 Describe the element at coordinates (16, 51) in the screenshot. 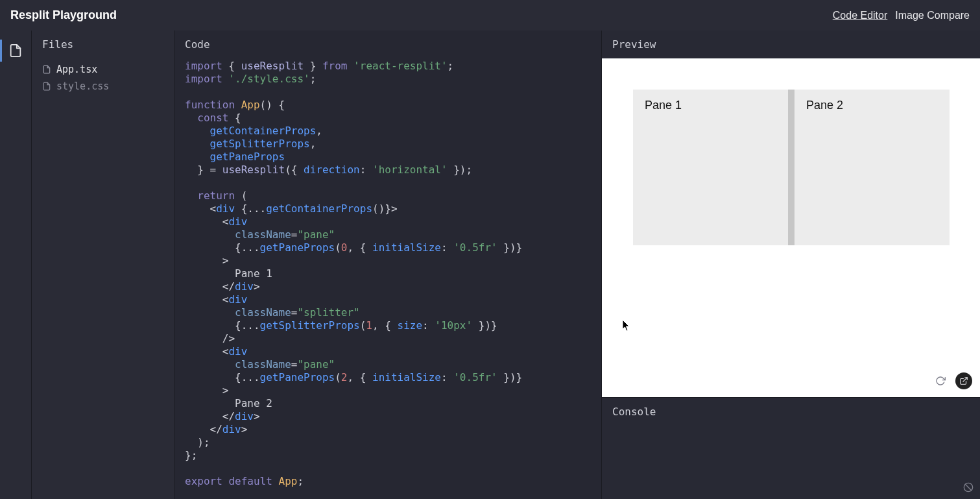

I see `files-tab-button` at that location.